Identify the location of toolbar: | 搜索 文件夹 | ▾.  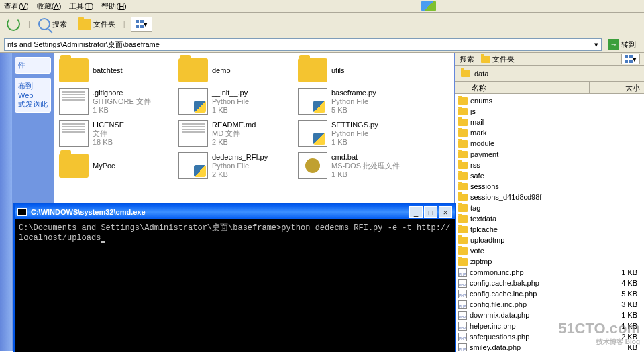
(322, 24).